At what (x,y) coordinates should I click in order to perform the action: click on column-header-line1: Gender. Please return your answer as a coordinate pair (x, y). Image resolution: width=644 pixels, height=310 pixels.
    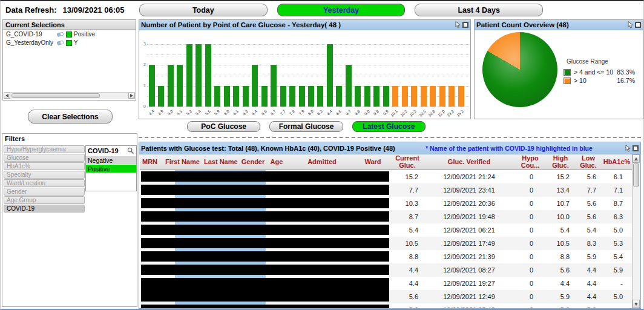
    Looking at the image, I should click on (253, 162).